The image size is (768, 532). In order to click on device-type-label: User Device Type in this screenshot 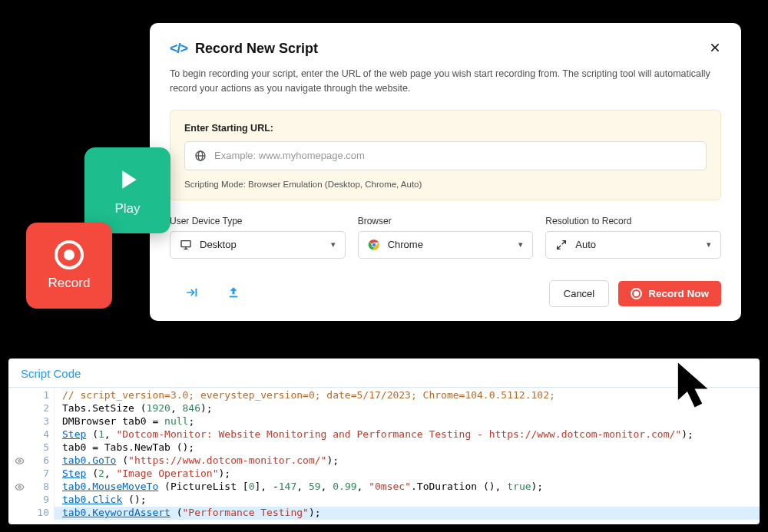, I will do `click(258, 221)`.